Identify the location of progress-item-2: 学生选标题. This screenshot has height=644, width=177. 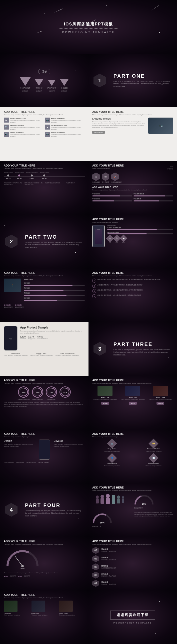
(112, 200).